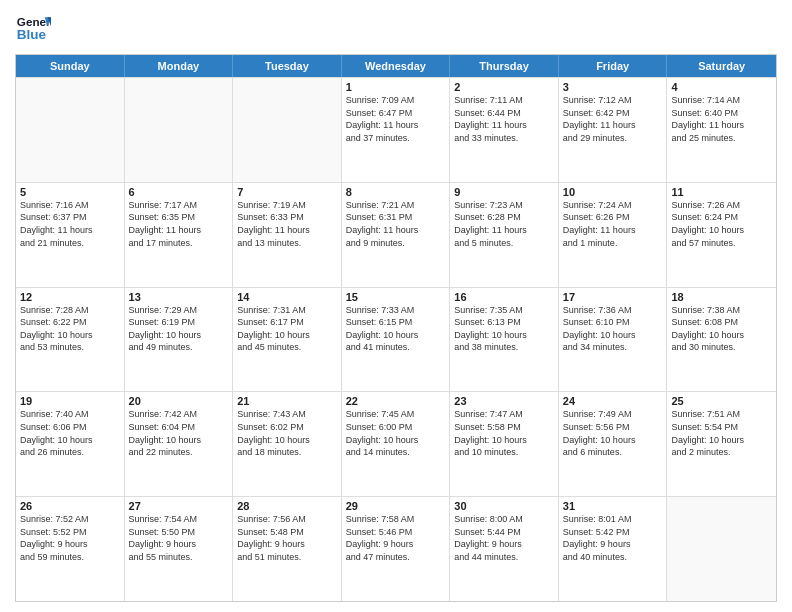  I want to click on calendar-cell: 16Sunrise: 7:35 AMSunset: 6:13 PMDayligh…, so click(504, 340).